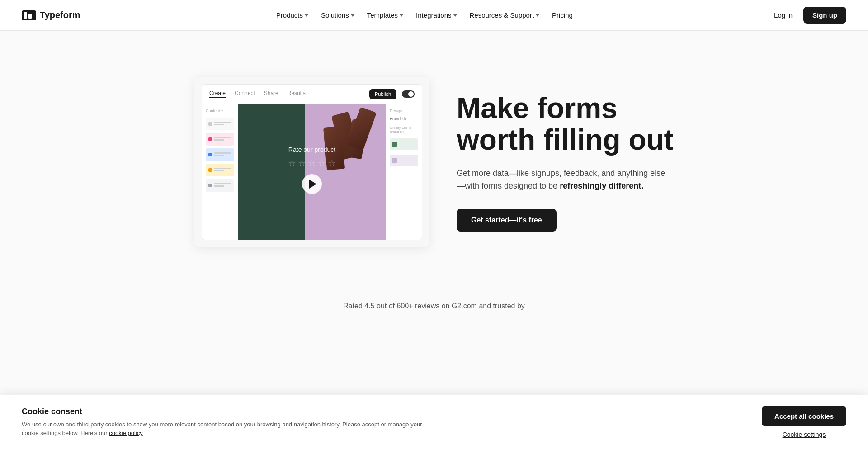 This screenshot has width=868, height=449. Describe the element at coordinates (825, 15) in the screenshot. I see `signup-button: Sign up` at that location.